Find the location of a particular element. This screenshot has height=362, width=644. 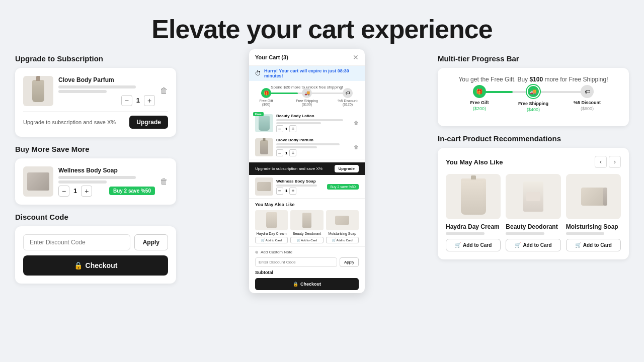

cart-apply-button: Apply is located at coordinates (349, 262).